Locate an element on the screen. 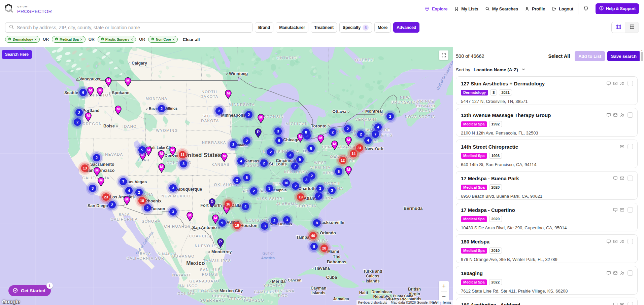 The width and height of the screenshot is (644, 305). bell-icon is located at coordinates (586, 9).